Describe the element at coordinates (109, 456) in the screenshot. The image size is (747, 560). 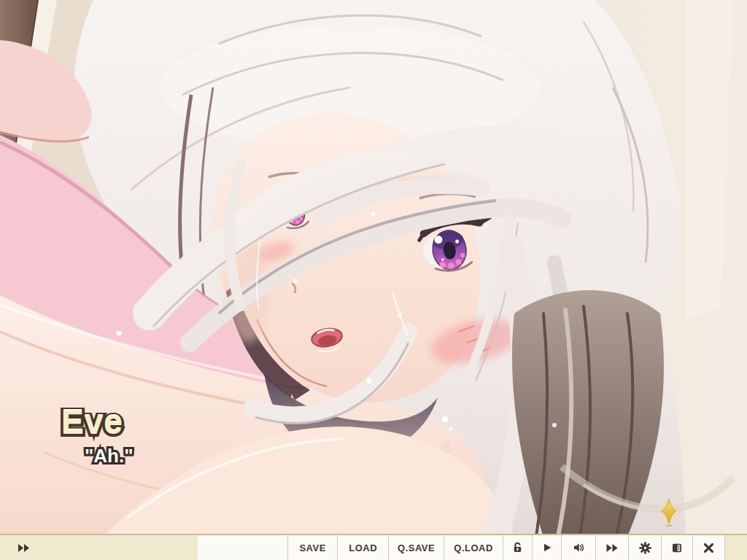
I see `dialogue-text-label: "Ah."` at that location.